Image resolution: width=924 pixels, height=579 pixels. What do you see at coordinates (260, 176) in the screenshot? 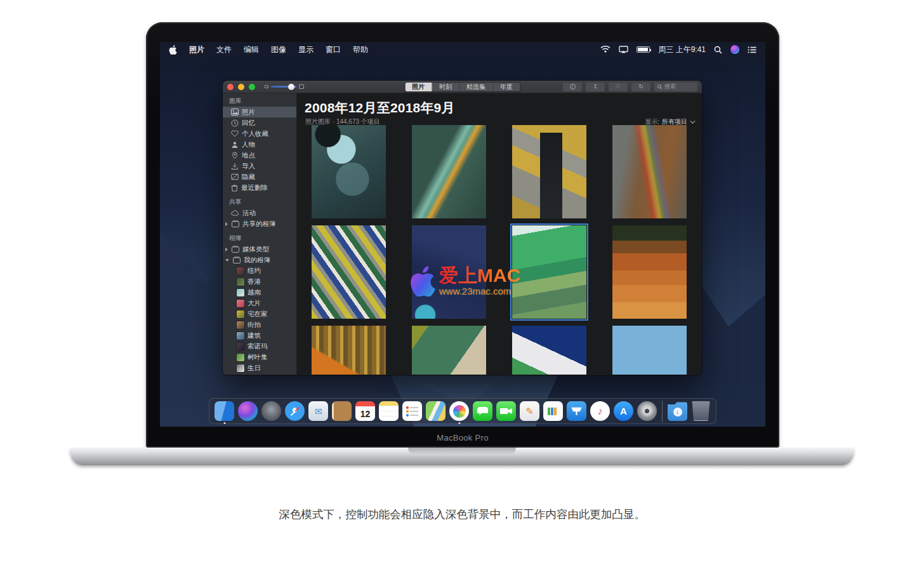
I see `sidebar-item-hidden: 隐藏` at bounding box center [260, 176].